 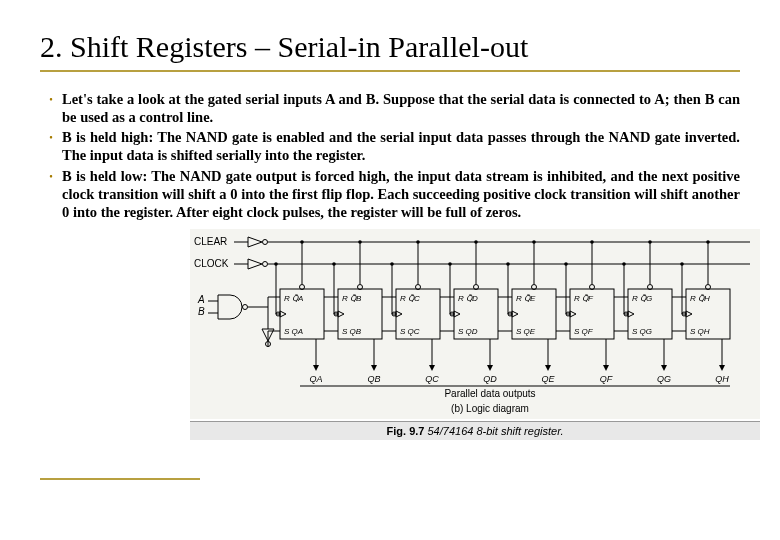 I want to click on label-clock: CLOCK, so click(x=212, y=264).